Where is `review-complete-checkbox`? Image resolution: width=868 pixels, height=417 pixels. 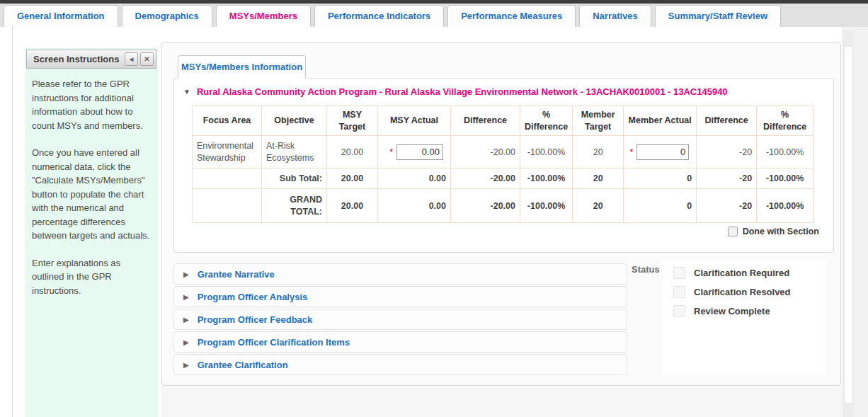
review-complete-checkbox is located at coordinates (680, 312).